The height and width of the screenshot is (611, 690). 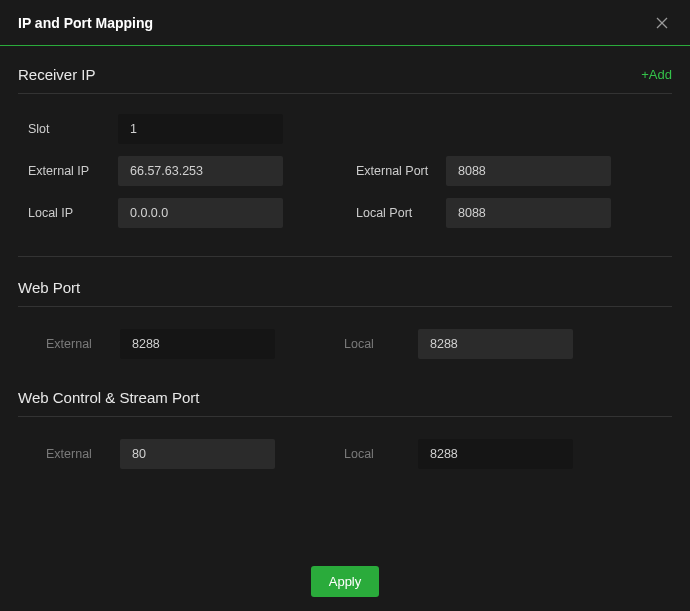 I want to click on local-port-label: Local Port, so click(x=401, y=213).